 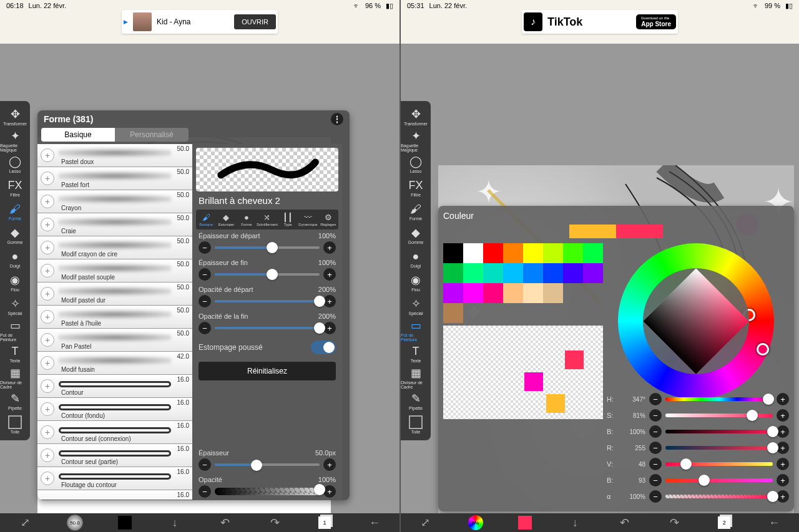 I want to click on brush-row: + Pastel doux 50.0, so click(x=115, y=156).